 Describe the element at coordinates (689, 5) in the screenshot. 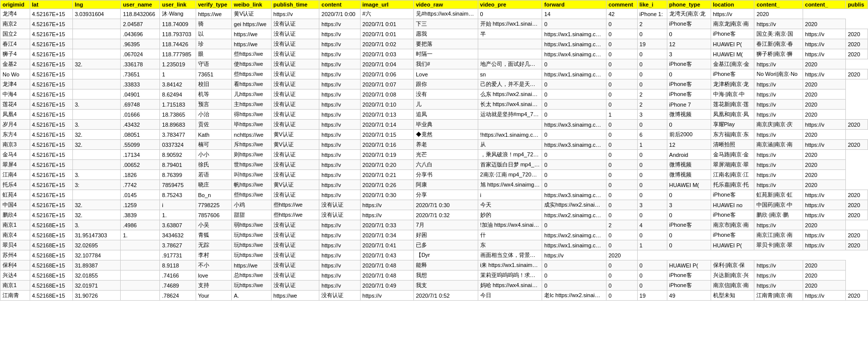

I see `col-header-phonetype: phone_type` at that location.